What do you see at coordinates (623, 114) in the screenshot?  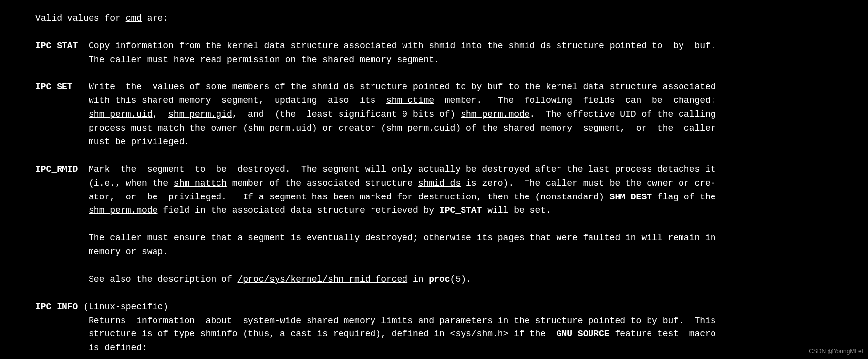 I see `ipc-set-l3b: . The effective UID of the calling` at bounding box center [623, 114].